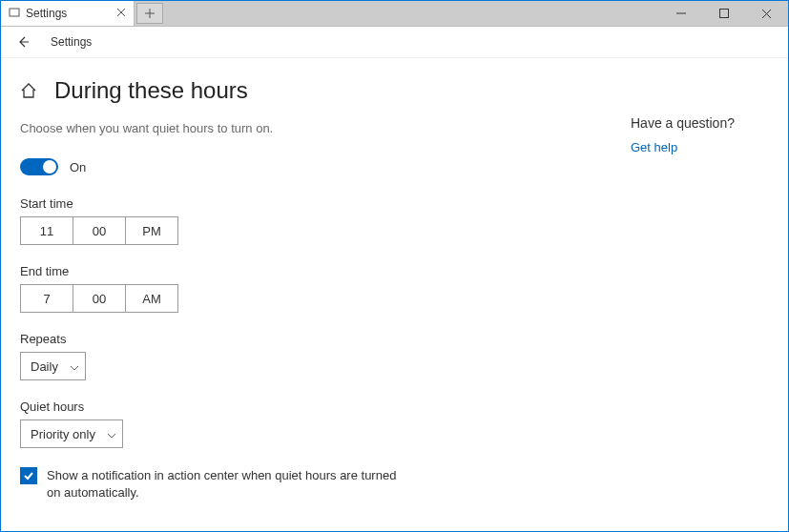  Describe the element at coordinates (63, 435) in the screenshot. I see `quiet-hours-mode-value: Priority only` at that location.